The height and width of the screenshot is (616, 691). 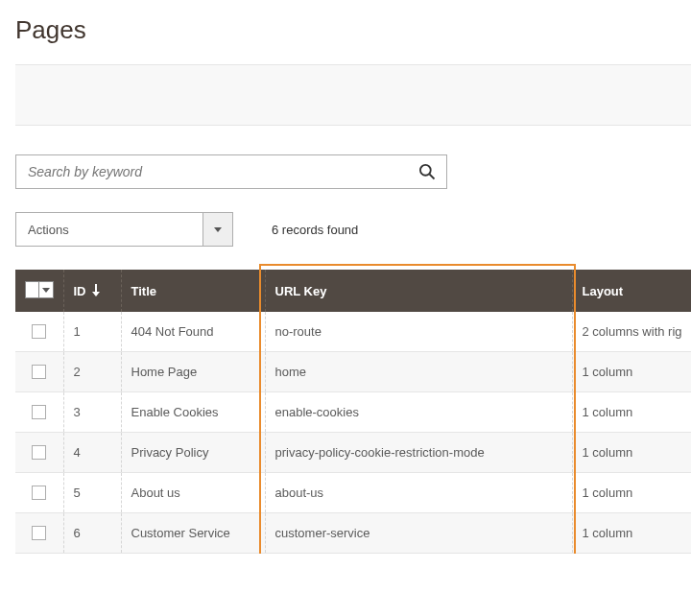 What do you see at coordinates (353, 95) in the screenshot?
I see `toolbar-band` at bounding box center [353, 95].